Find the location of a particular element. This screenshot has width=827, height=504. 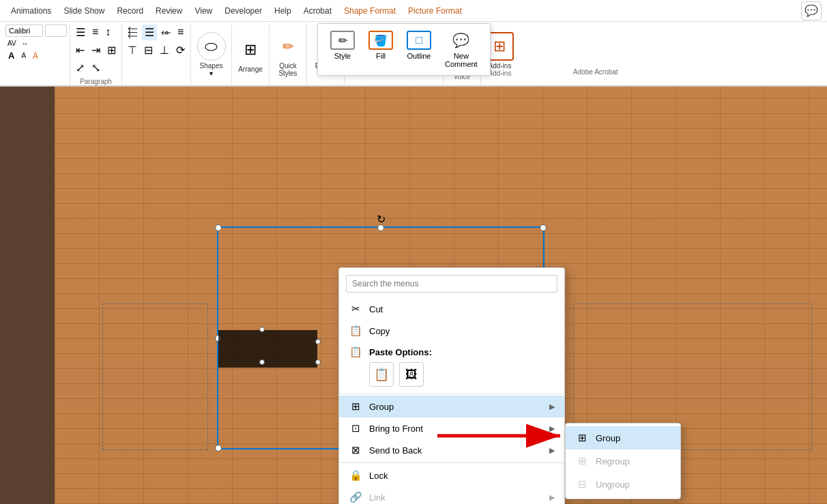

context-menu-paste-header: 📋 Paste Options: is located at coordinates (452, 351).